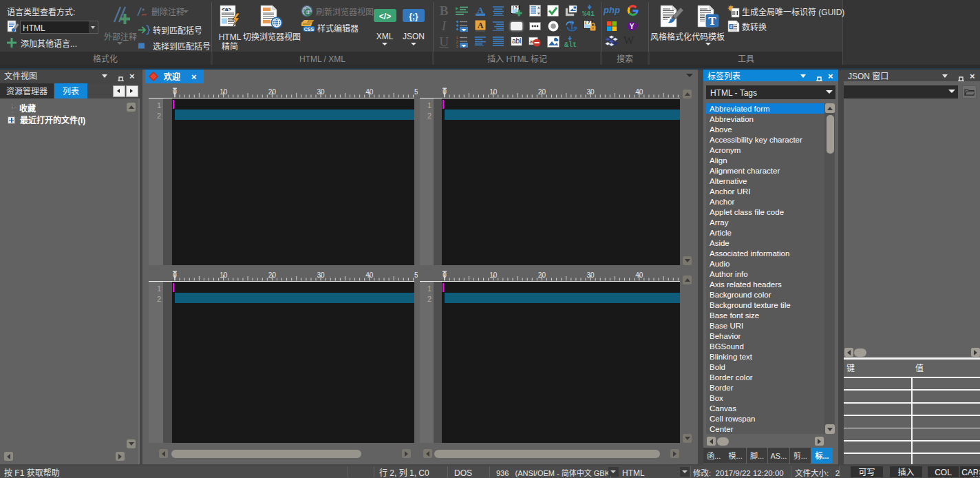 Image resolution: width=980 pixels, height=478 pixels. Describe the element at coordinates (588, 14) in the screenshot. I see `svg-text: %41` at that location.